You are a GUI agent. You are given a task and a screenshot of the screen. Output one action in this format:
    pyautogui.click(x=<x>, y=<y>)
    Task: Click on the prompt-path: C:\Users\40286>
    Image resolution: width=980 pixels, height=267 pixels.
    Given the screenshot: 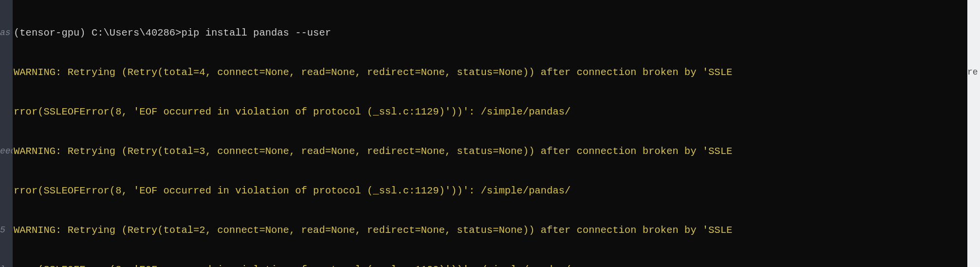 What is the action you would take?
    pyautogui.click(x=136, y=33)
    